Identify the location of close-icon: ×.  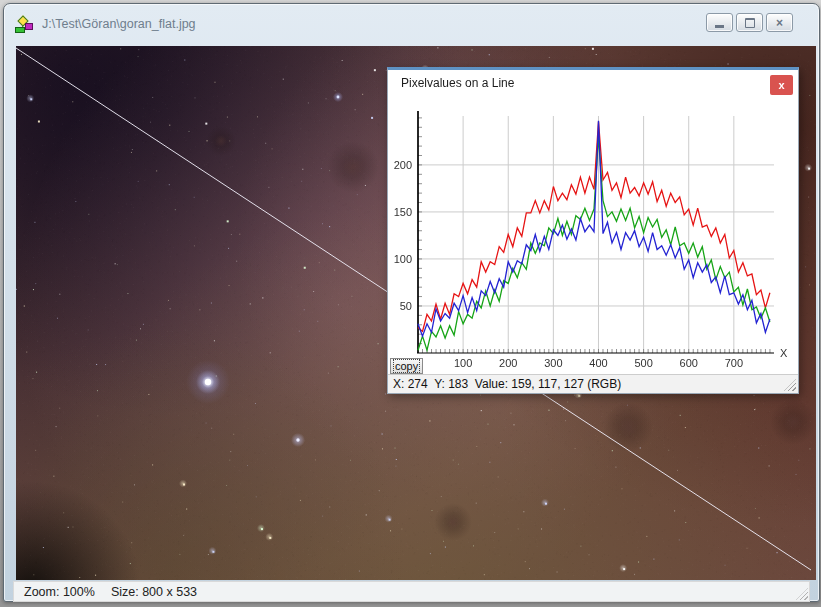
(780, 23).